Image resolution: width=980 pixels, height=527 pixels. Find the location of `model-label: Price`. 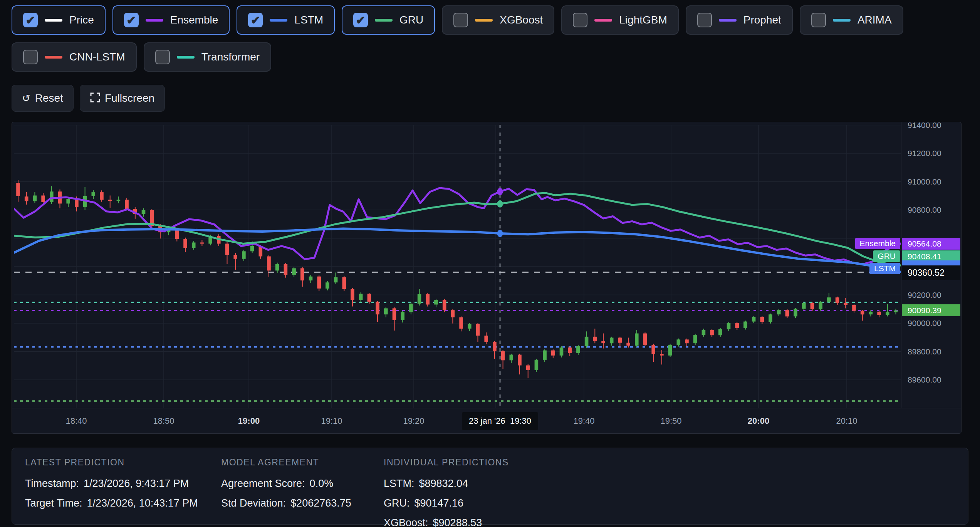

model-label: Price is located at coordinates (82, 20).